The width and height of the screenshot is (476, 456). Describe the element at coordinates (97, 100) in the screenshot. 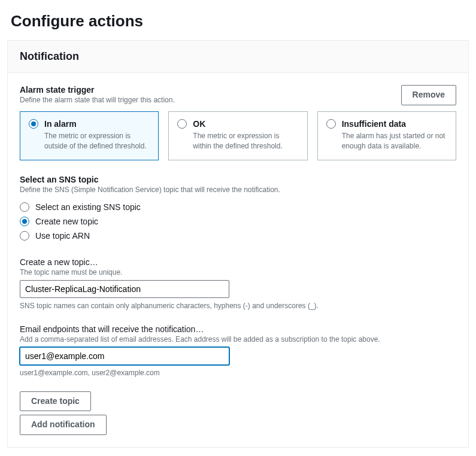

I see `alarm-state-desc: Define the alarm state that will trigger…` at that location.